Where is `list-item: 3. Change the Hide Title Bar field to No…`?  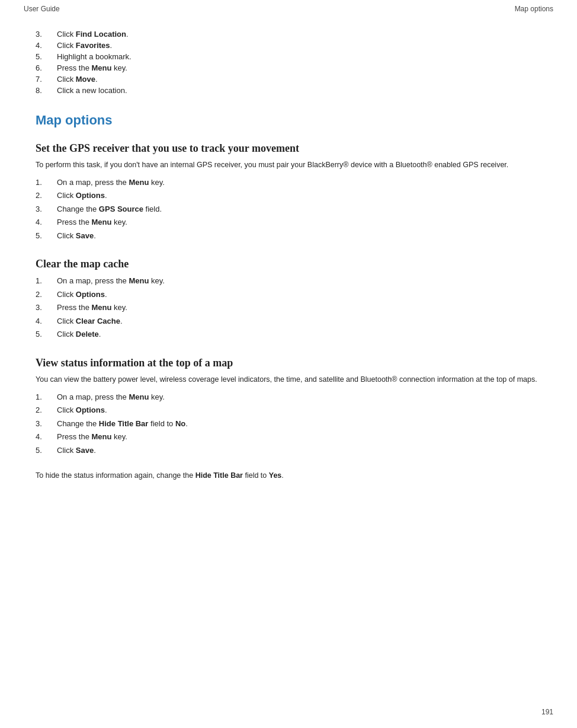
list-item: 3. Change the Hide Title Bar field to No… is located at coordinates (288, 424).